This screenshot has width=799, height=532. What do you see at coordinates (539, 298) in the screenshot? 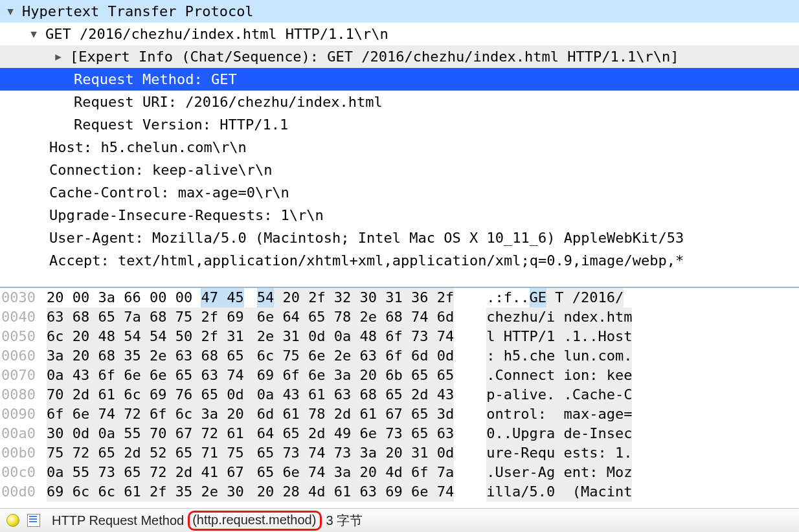
I see `hex-ascii: .:f..GE T /2016/` at bounding box center [539, 298].